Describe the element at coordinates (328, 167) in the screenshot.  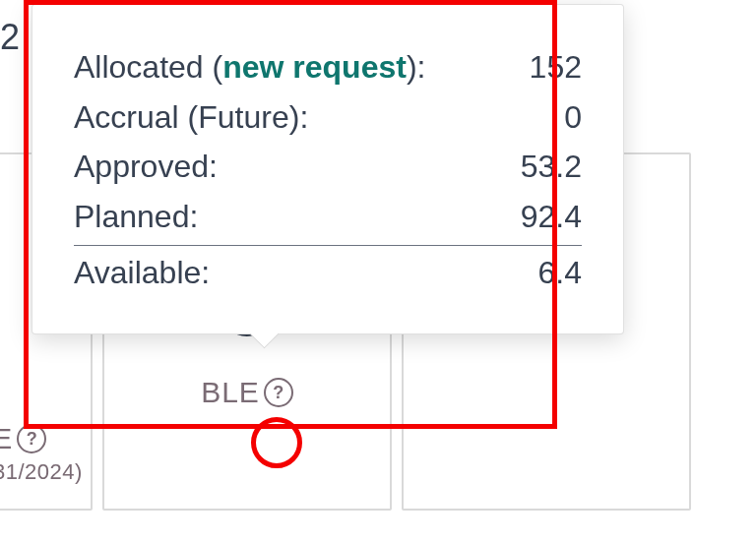
I see `tooltip-row-approved: Approved: 53.2` at that location.